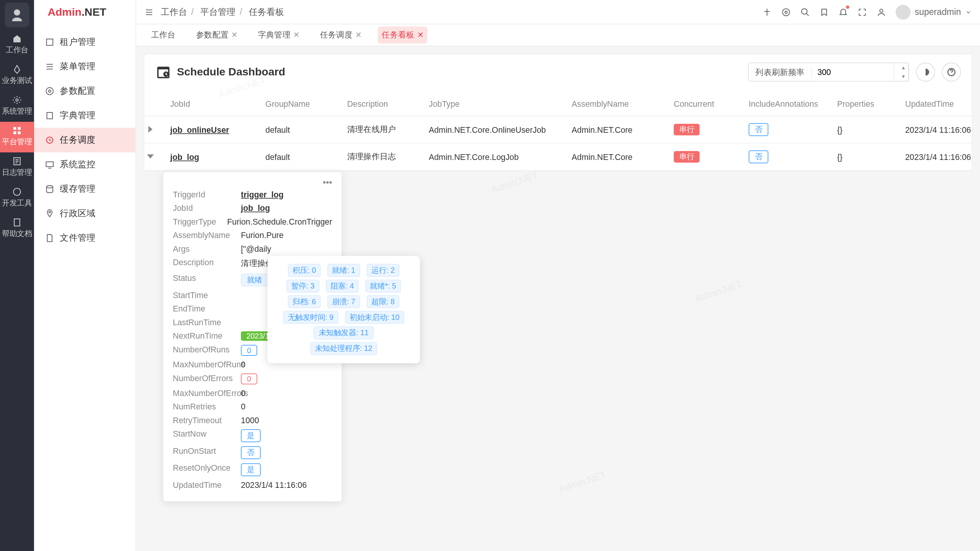 The height and width of the screenshot is (551, 980). I want to click on sidebar-item-schedule: 任务调度, so click(85, 140).